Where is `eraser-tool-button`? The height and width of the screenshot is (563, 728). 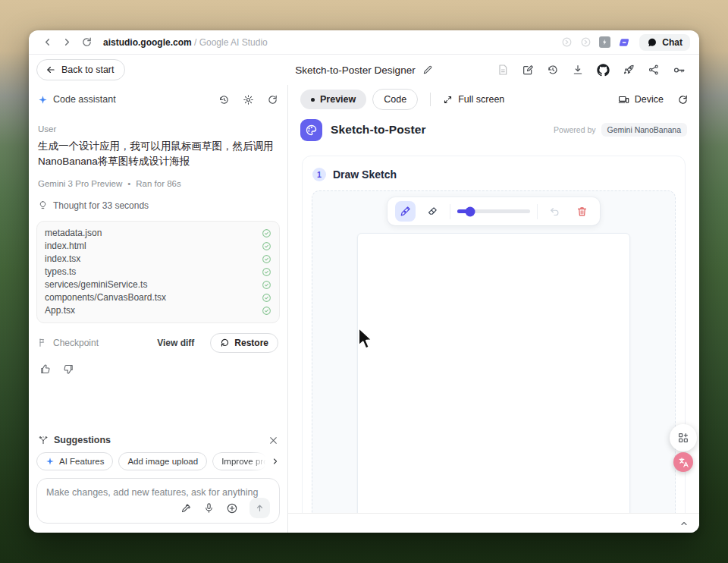
eraser-tool-button is located at coordinates (432, 211).